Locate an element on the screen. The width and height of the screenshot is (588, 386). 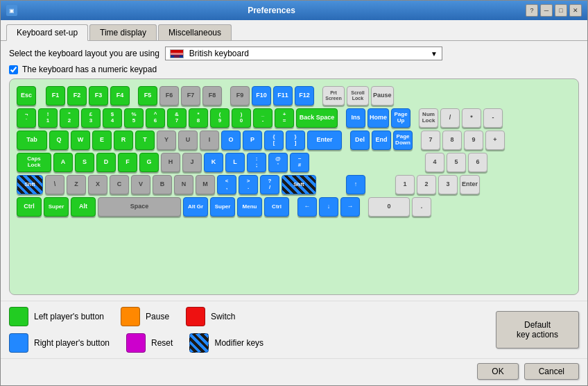
key-u: U is located at coordinates (188, 140).